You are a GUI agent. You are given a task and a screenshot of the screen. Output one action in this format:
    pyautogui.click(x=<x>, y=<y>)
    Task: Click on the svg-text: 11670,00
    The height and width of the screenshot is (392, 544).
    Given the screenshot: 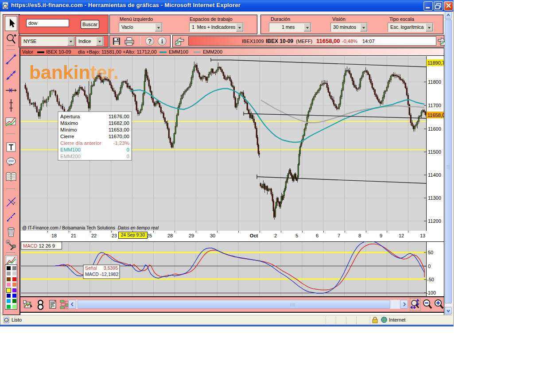 What is the action you would take?
    pyautogui.click(x=119, y=136)
    